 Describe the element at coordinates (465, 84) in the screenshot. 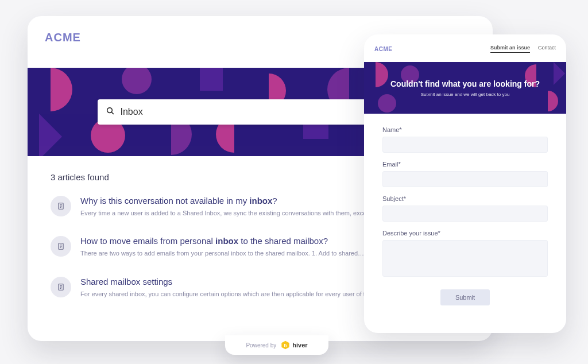

I see `form-hero-title: Couldn't find what you are looking for?` at that location.